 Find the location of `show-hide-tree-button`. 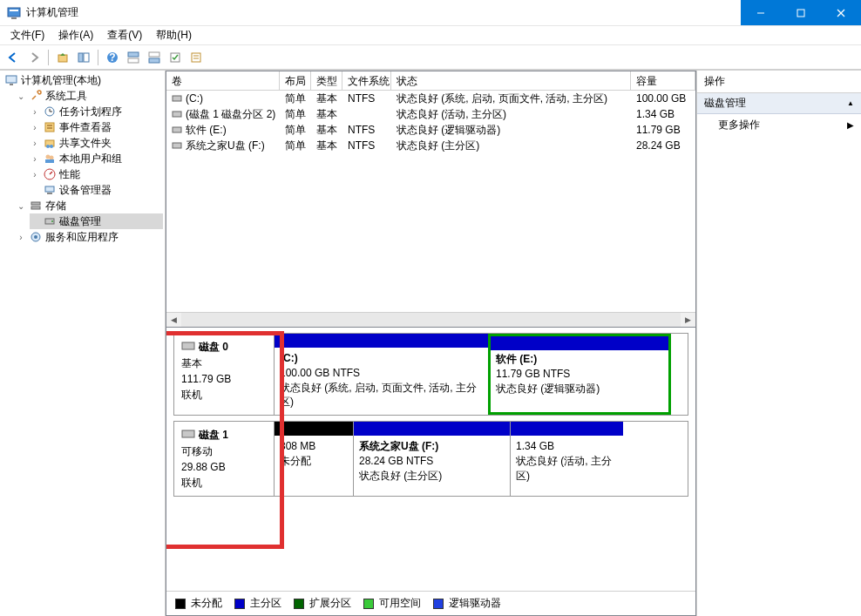

show-hide-tree-button is located at coordinates (84, 58).